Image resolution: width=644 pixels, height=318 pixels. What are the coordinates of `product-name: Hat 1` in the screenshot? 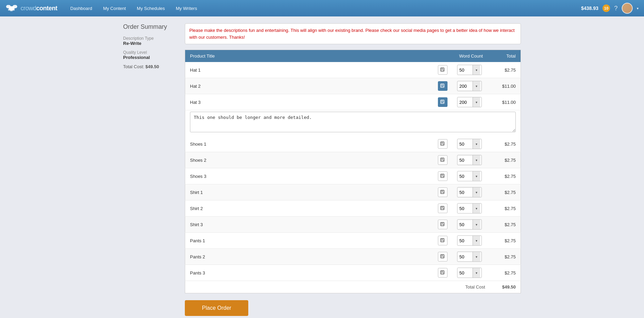 It's located at (195, 70).